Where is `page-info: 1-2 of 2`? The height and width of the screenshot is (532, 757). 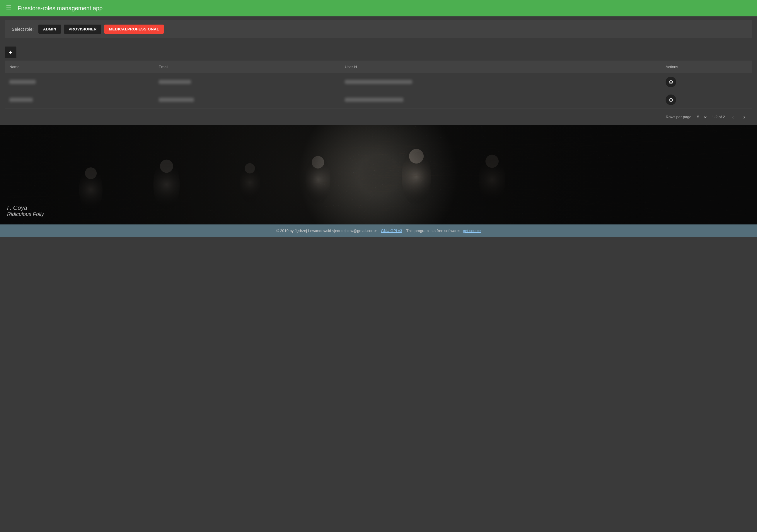 page-info: 1-2 of 2 is located at coordinates (719, 117).